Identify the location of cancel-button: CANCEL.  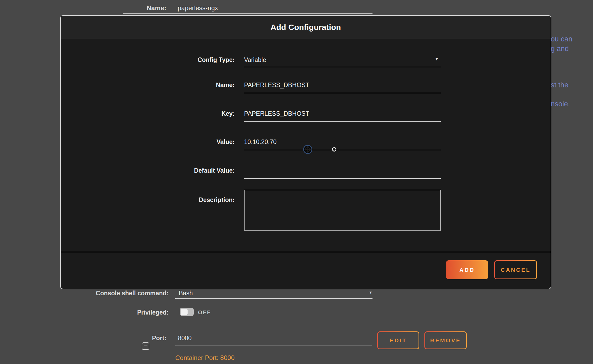
(516, 270).